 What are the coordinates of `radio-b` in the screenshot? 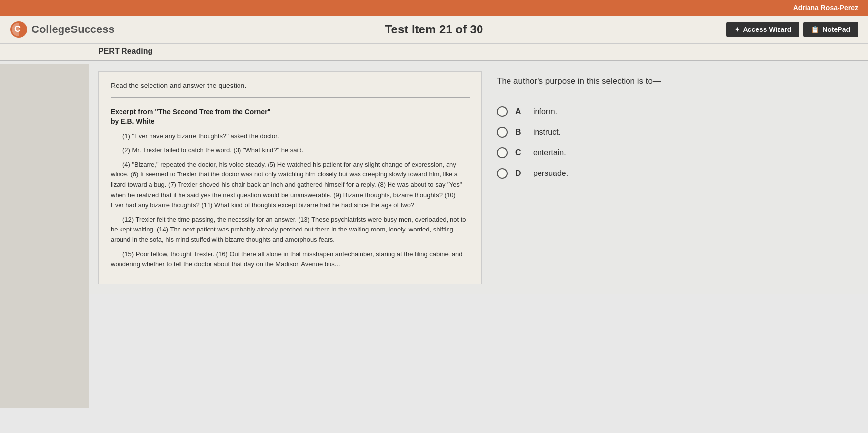 It's located at (502, 132).